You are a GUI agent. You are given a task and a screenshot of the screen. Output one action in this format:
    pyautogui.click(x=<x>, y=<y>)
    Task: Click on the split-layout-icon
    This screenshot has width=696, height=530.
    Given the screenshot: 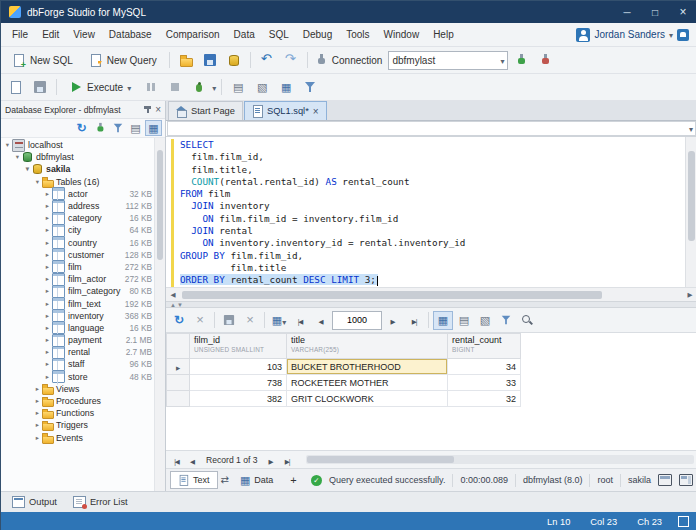 What is the action you would take?
    pyautogui.click(x=686, y=480)
    